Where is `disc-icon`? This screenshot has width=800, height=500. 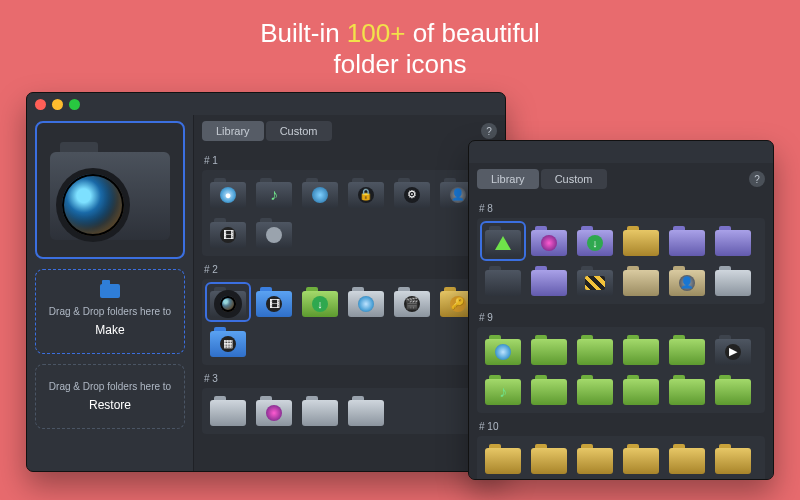
disc-icon is located at coordinates (503, 352).